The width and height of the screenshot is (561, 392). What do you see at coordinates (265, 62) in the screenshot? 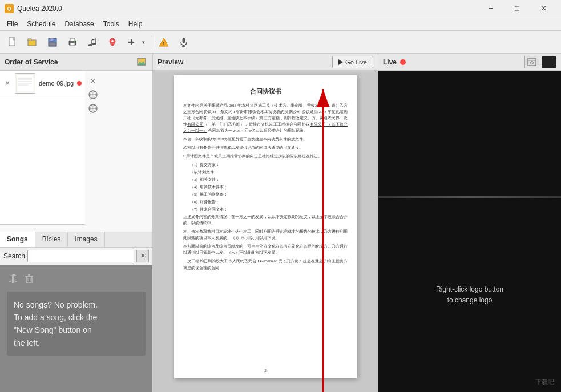
I see `preview-header: Preview Go Live` at bounding box center [265, 62].